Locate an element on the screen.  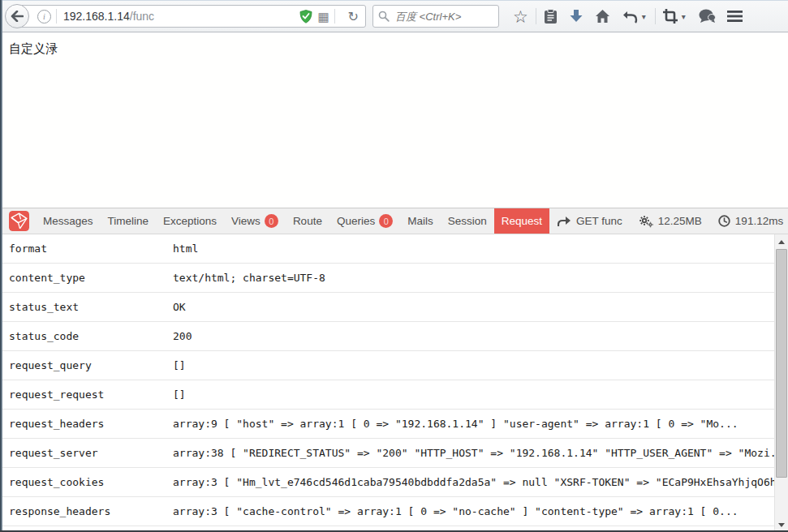
laravel-logo-icon is located at coordinates (19, 221).